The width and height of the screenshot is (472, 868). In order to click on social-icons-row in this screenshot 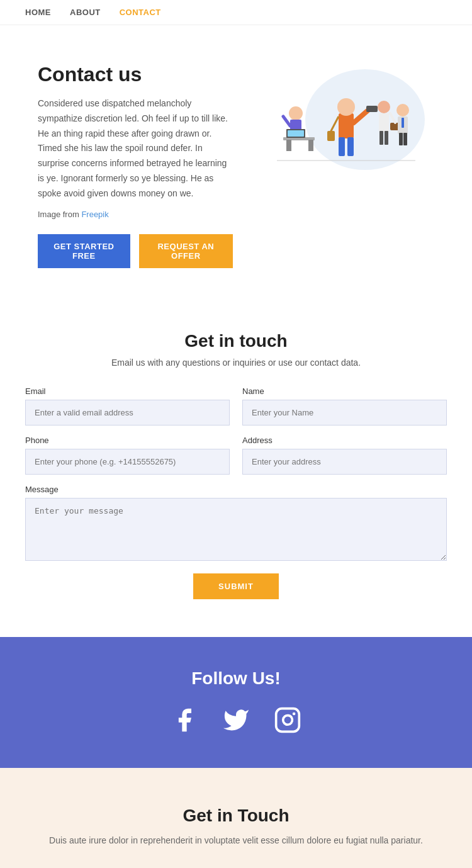, I will do `click(236, 720)`.